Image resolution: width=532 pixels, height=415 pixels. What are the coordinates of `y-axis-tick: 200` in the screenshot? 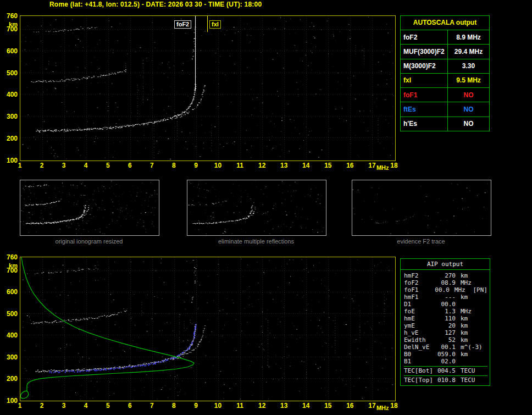 It's located at (9, 379).